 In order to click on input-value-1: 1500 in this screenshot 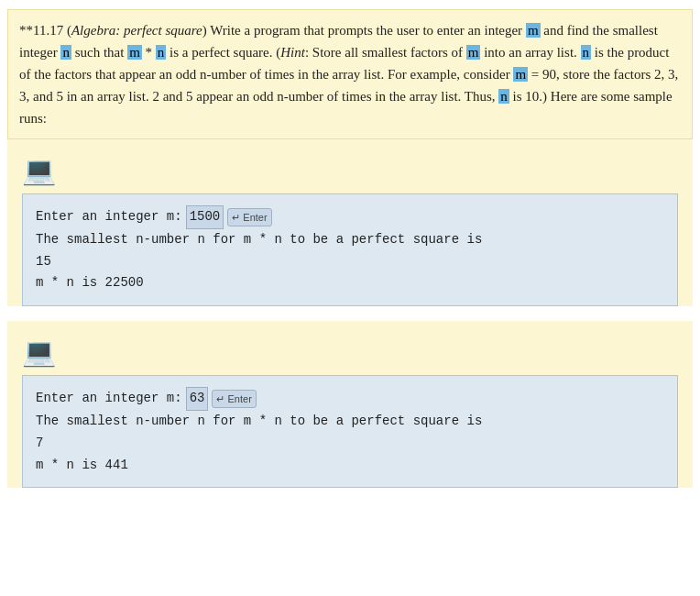, I will do `click(205, 217)`.